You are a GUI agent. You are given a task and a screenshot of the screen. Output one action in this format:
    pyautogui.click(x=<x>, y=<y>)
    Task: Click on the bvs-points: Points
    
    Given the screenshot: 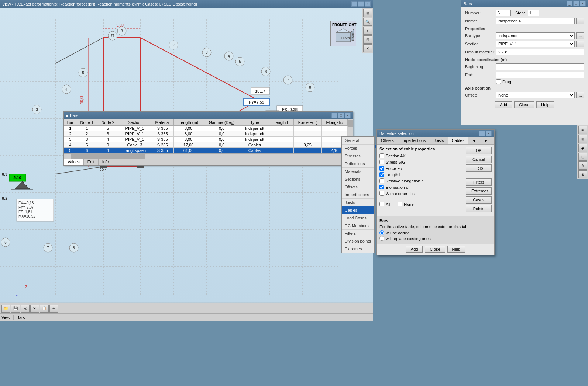 What is the action you would take?
    pyautogui.click(x=479, y=209)
    